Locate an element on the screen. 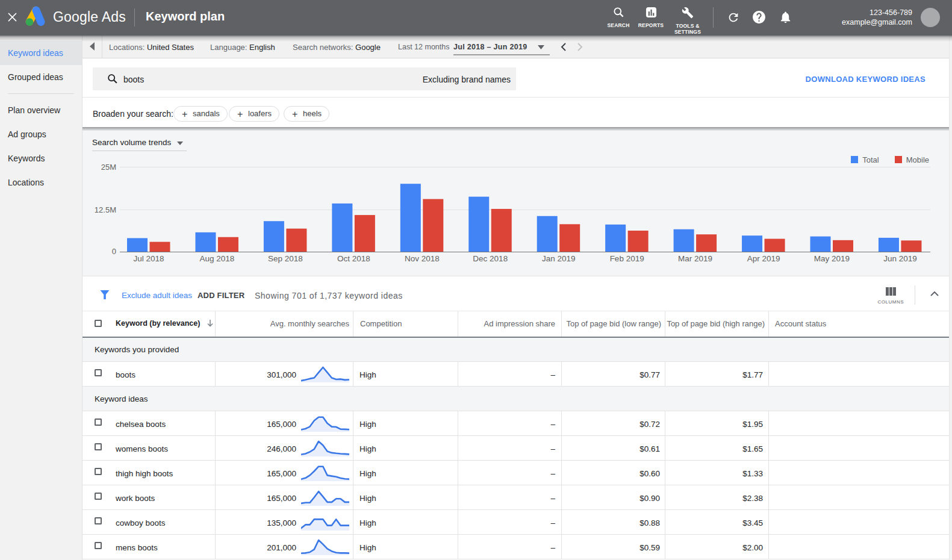 This screenshot has height=560, width=952. svg-text: 25M is located at coordinates (108, 167).